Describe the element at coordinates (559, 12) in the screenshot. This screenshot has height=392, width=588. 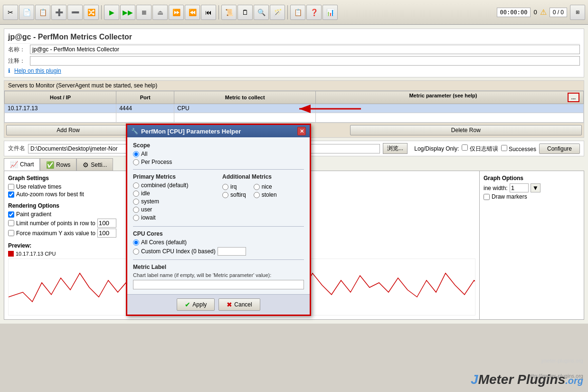
I see `counter-display: 0 / 0` at that location.